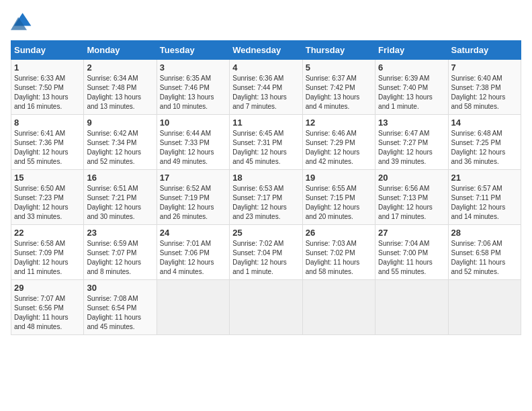  Describe the element at coordinates (339, 87) in the screenshot. I see `calendar-cell: 5Sunrise: 6:37 AM Sunset: 7:42 PM Daylig…` at that location.